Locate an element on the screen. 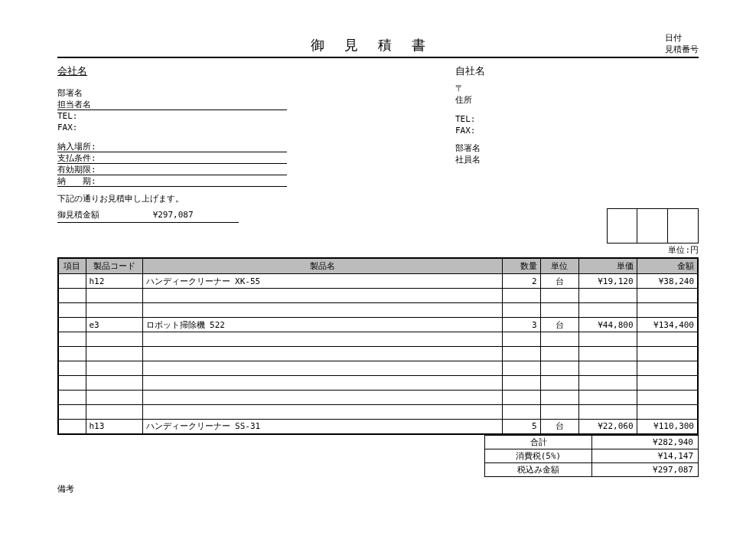 This screenshot has width=756, height=536. tax-label: 消費税(5%) is located at coordinates (539, 456).